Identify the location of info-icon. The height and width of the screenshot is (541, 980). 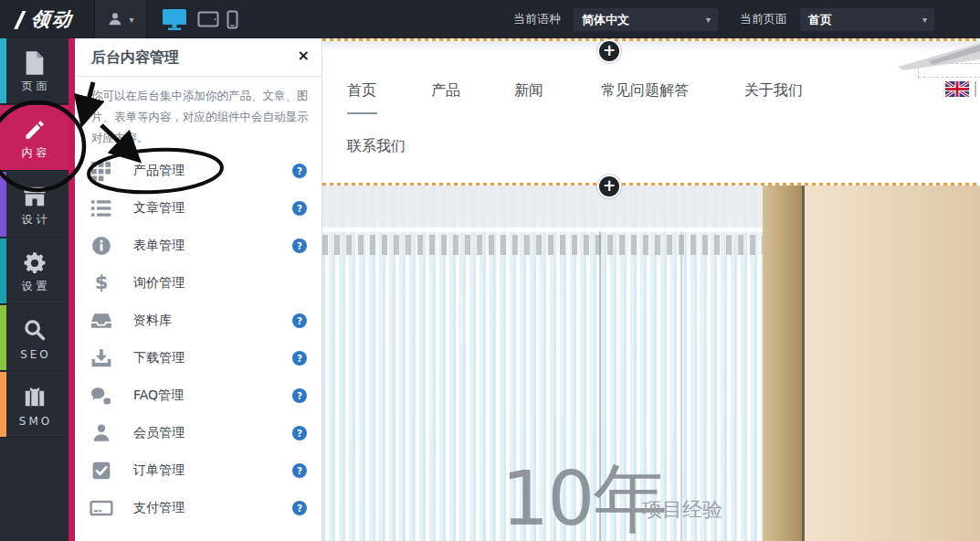
(101, 246).